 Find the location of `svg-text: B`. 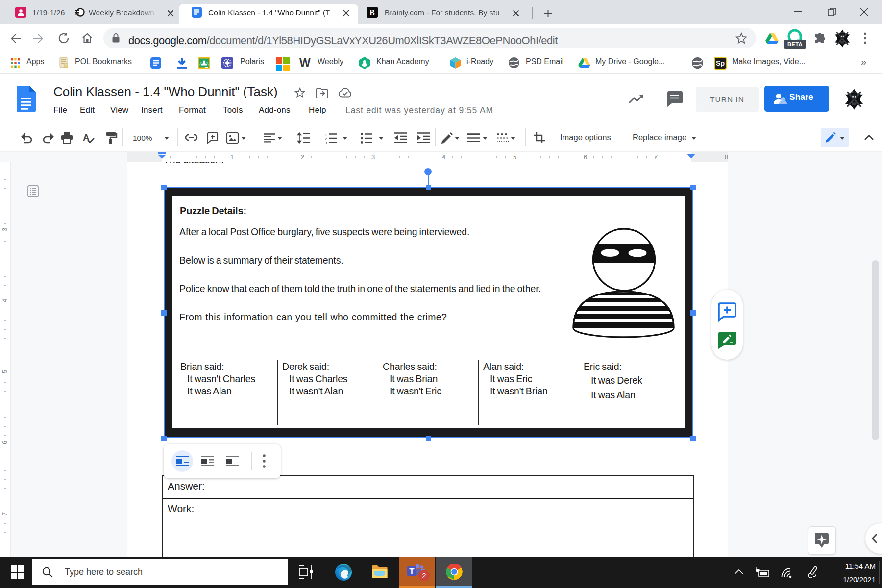

svg-text: B is located at coordinates (372, 13).